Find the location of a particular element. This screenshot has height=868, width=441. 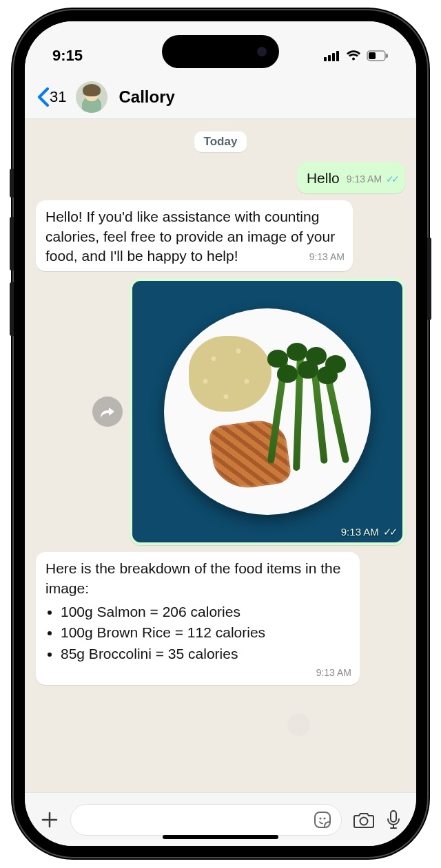

unread-count: 31 is located at coordinates (58, 97).